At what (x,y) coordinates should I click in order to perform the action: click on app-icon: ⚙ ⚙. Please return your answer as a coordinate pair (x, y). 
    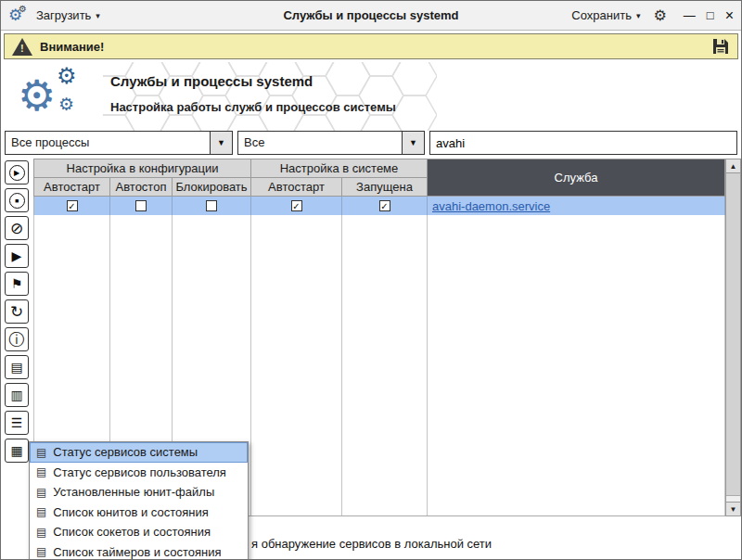
    Looking at the image, I should click on (19, 16).